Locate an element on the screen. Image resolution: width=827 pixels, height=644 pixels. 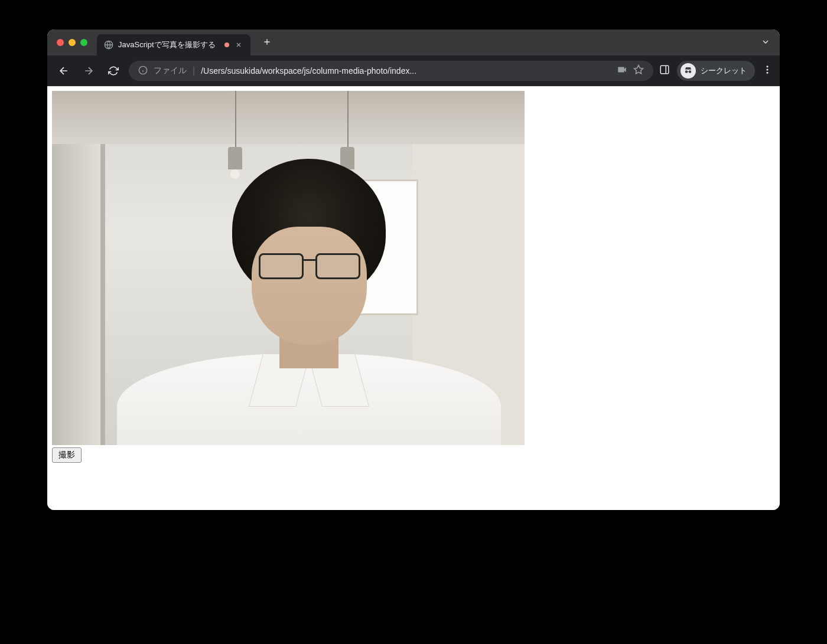
window-close-button is located at coordinates (60, 43).